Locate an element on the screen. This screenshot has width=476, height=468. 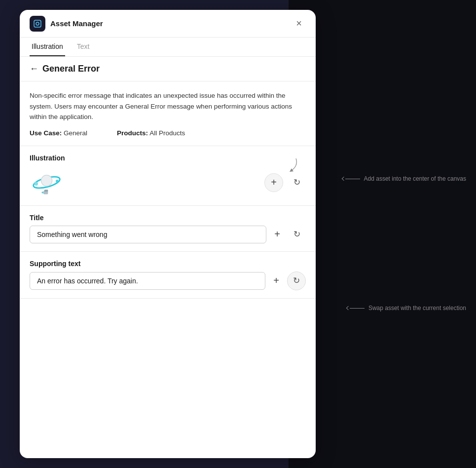
title-field-row: + ↻ is located at coordinates (168, 234).